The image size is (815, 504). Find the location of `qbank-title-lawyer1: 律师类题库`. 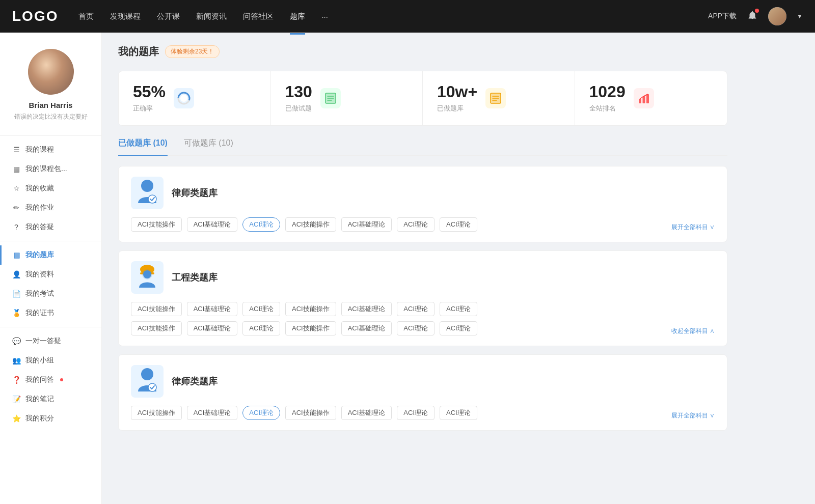

qbank-title-lawyer1: 律师类题库 is located at coordinates (195, 193).